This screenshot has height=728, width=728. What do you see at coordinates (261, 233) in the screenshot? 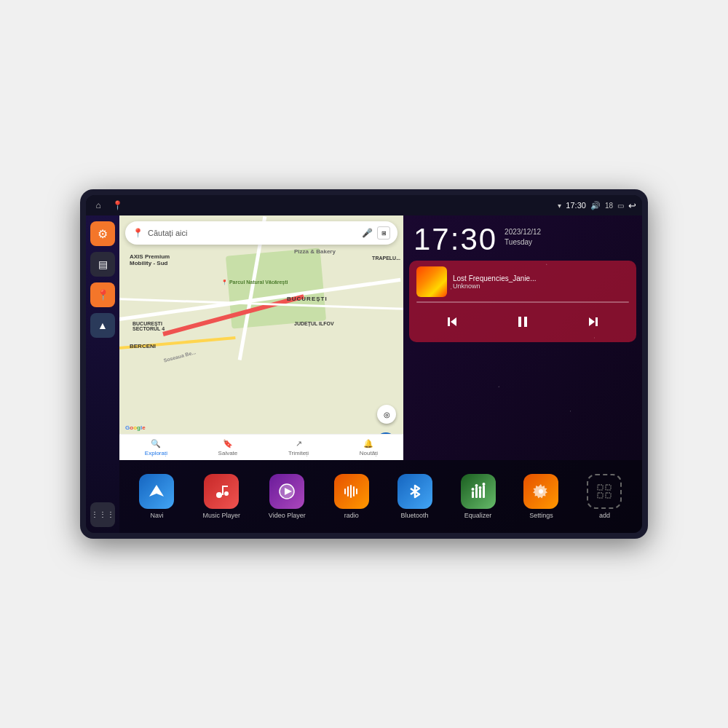
I see `map-search-bar: 📍 Căutați aici 🎤 ⊞` at bounding box center [261, 233].